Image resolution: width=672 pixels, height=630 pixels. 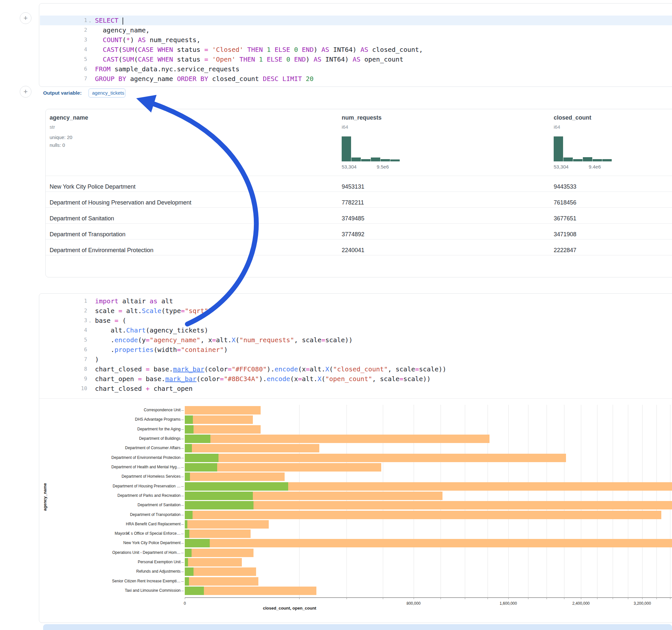 What do you see at coordinates (107, 93) in the screenshot?
I see `output-variable-pill: agency_tickets` at bounding box center [107, 93].